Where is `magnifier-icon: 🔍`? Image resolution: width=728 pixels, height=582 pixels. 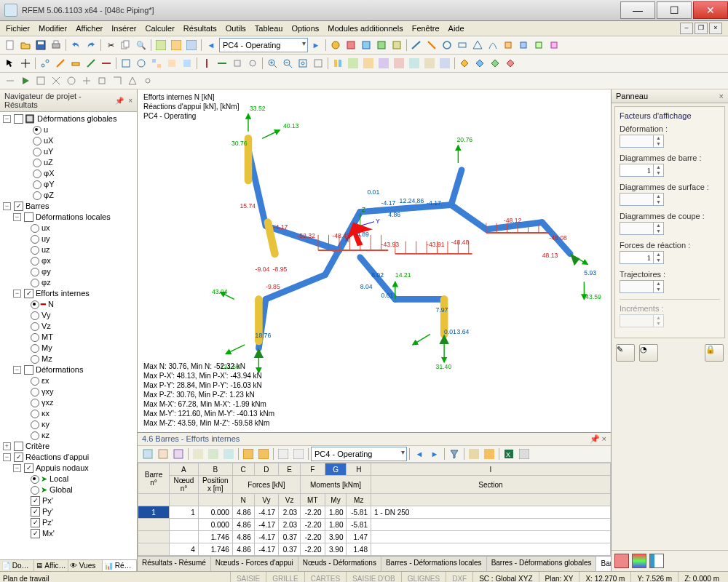
magnifier-icon: 🔍 is located at coordinates (141, 45).